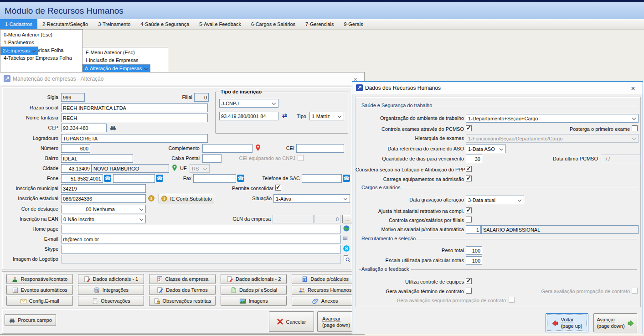  I want to click on dados-termos-button: Dados dos Termos, so click(182, 290).